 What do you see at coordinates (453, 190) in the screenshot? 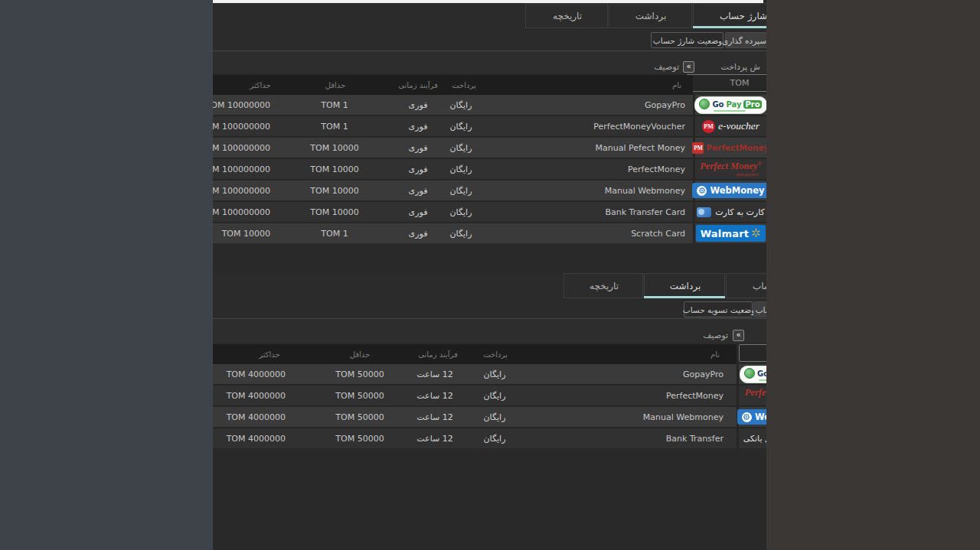
I see `table-row: TOM 100000000TOM 10000فوریرایگانManual W…` at bounding box center [453, 190].